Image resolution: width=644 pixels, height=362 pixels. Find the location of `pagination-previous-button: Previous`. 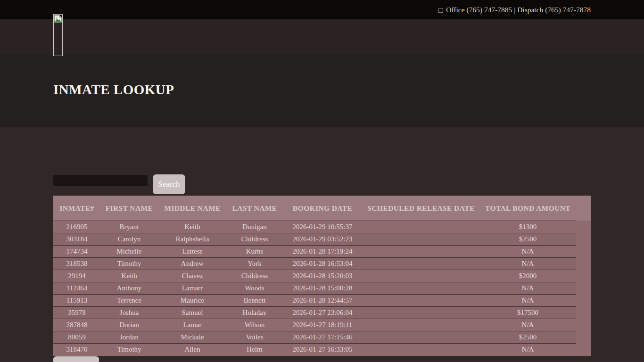

pagination-previous-button: Previous is located at coordinates (76, 359).